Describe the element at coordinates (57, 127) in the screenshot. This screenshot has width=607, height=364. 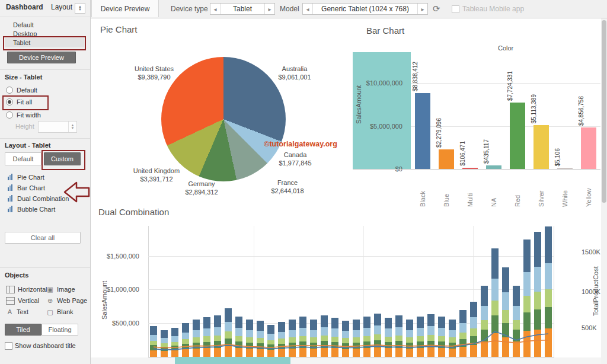
I see `height-input: ▲▼` at that location.